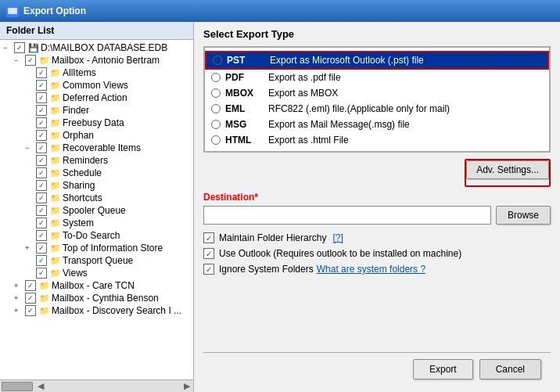 This screenshot has height=392, width=560. What do you see at coordinates (377, 369) in the screenshot?
I see `bottom-bar: Export Cancel` at bounding box center [377, 369].